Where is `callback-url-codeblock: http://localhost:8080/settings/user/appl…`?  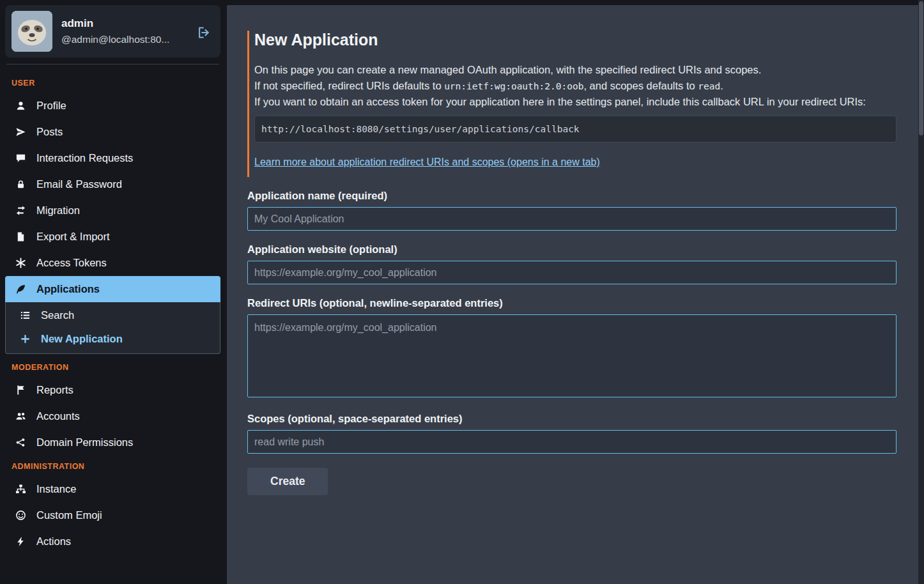 callback-url-codeblock: http://localhost:8080/settings/user/appl… is located at coordinates (575, 129).